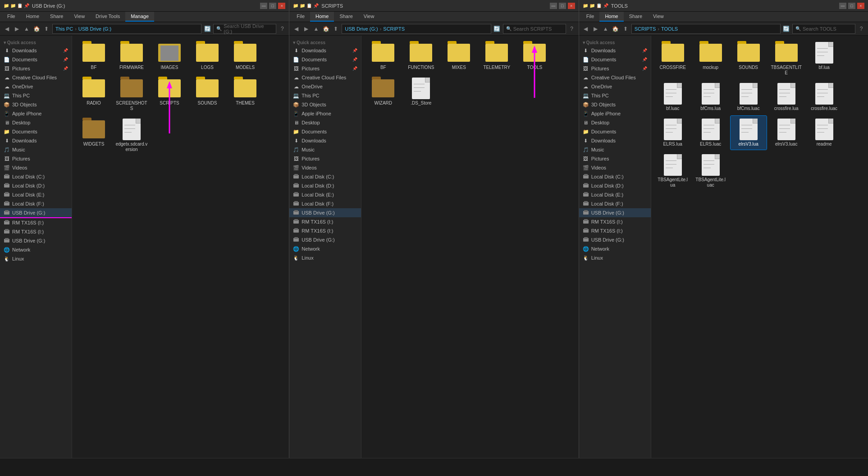  I want to click on file-item: SCRIPTS, so click(169, 95).